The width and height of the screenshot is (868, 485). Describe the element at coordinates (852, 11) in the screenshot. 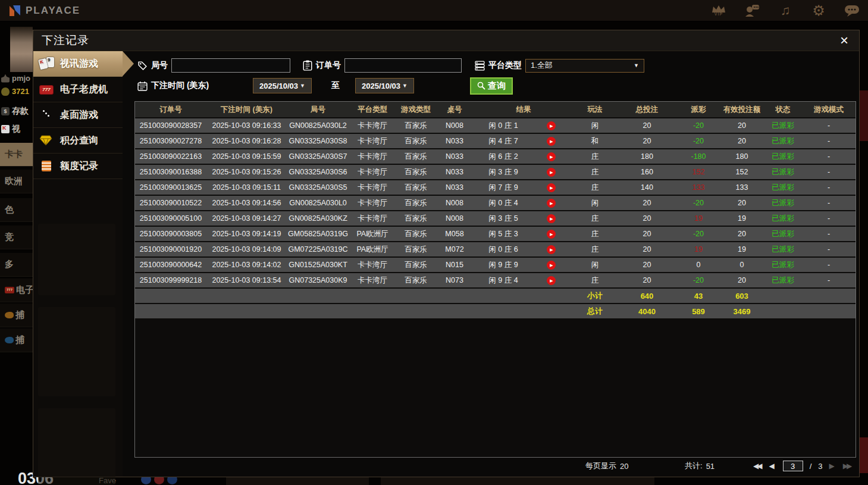

I see `chat-messages-icon` at that location.